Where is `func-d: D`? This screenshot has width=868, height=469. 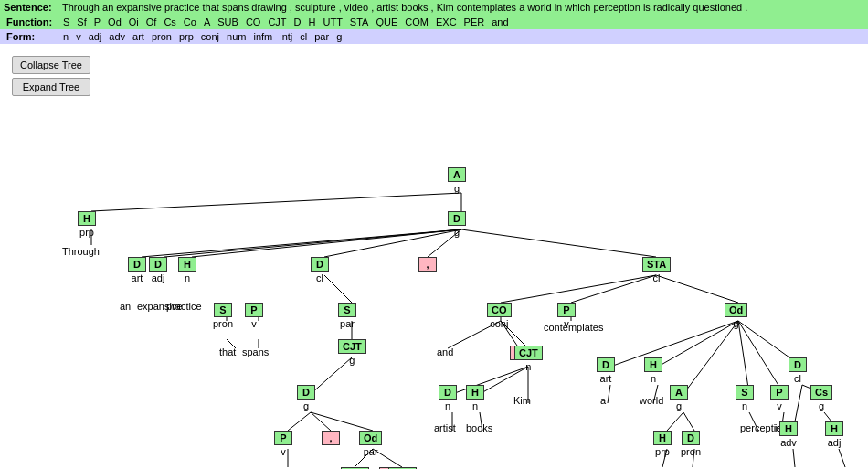
func-d: D is located at coordinates (298, 22).